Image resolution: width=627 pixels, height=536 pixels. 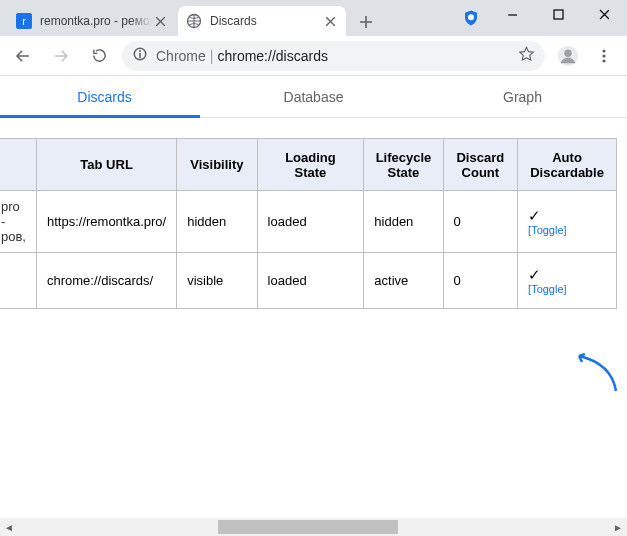 What do you see at coordinates (404, 281) in the screenshot?
I see `cell-lifecycle-state: active` at bounding box center [404, 281].